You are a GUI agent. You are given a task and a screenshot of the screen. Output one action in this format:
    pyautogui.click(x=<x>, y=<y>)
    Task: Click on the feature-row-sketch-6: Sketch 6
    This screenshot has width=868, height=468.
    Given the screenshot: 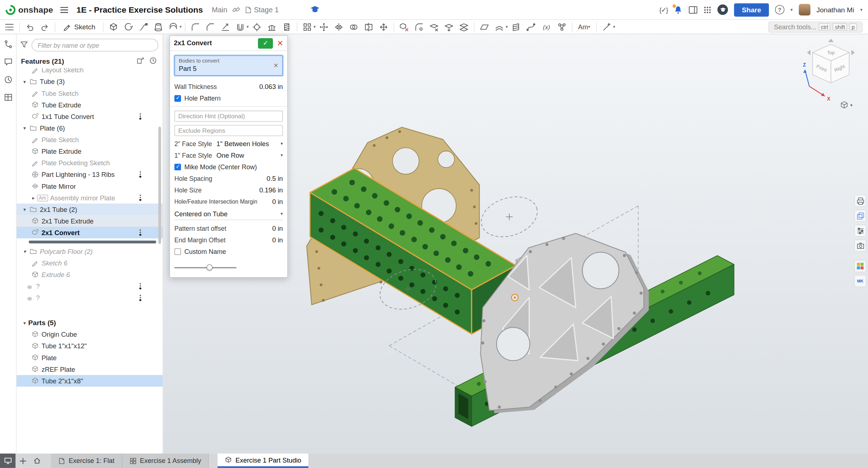 What is the action you would take?
    pyautogui.click(x=90, y=263)
    